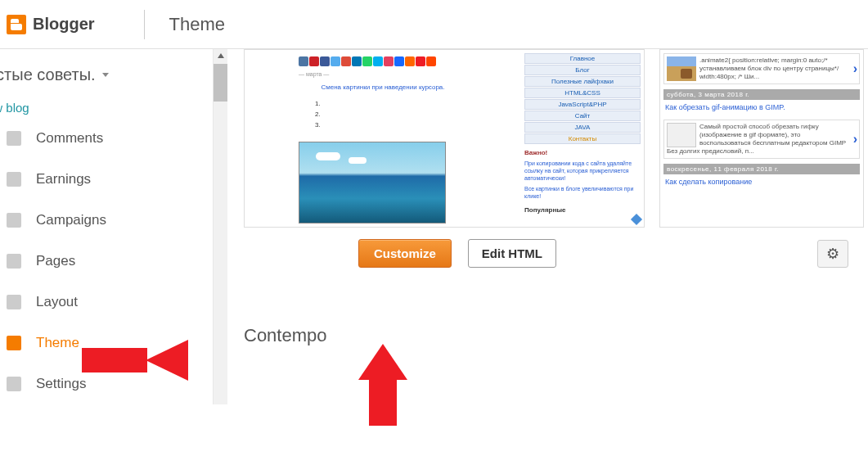  I want to click on page-title: Theme, so click(197, 25).